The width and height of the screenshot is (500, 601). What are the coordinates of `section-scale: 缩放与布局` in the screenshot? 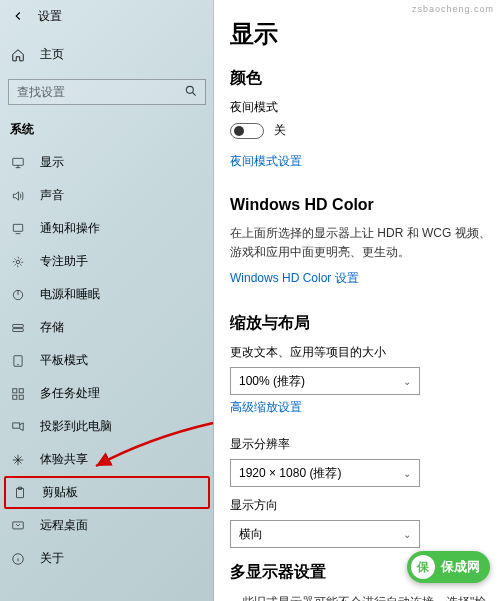 It's located at (365, 324).